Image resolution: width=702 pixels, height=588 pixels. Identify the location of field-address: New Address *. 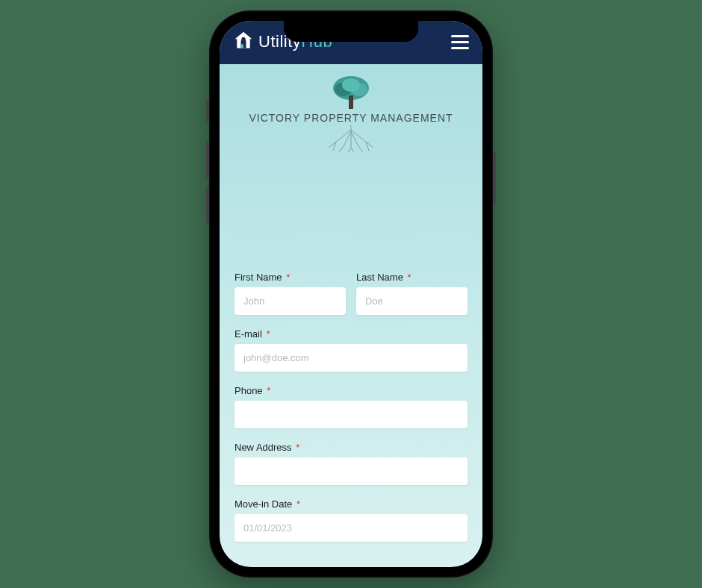
(351, 463).